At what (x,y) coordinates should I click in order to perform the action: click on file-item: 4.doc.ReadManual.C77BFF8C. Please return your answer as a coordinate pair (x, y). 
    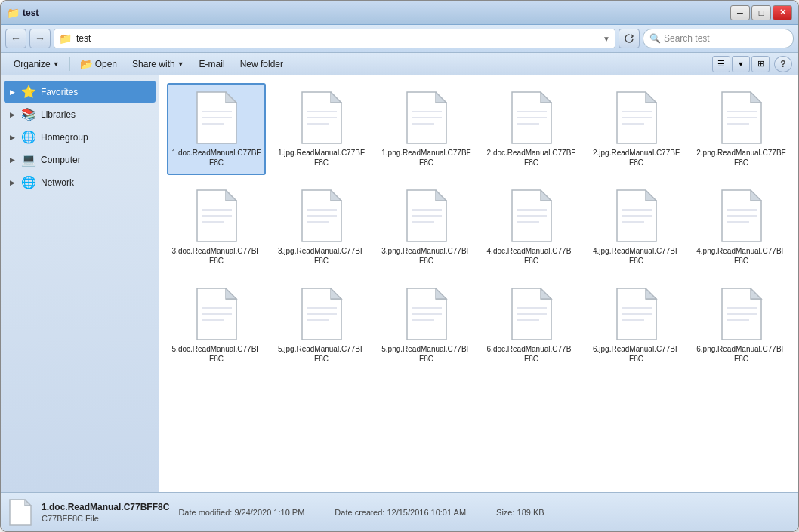
    Looking at the image, I should click on (532, 227).